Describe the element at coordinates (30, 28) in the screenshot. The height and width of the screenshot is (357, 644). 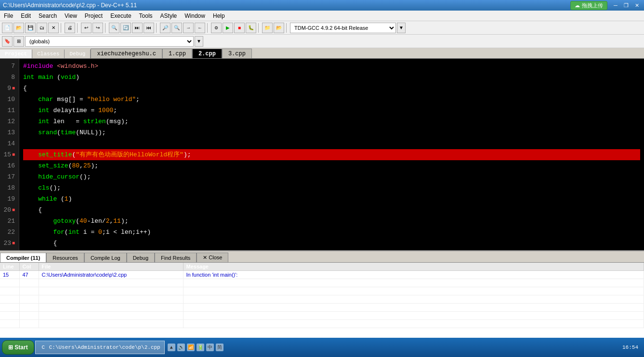
I see `save-button: 💾` at that location.